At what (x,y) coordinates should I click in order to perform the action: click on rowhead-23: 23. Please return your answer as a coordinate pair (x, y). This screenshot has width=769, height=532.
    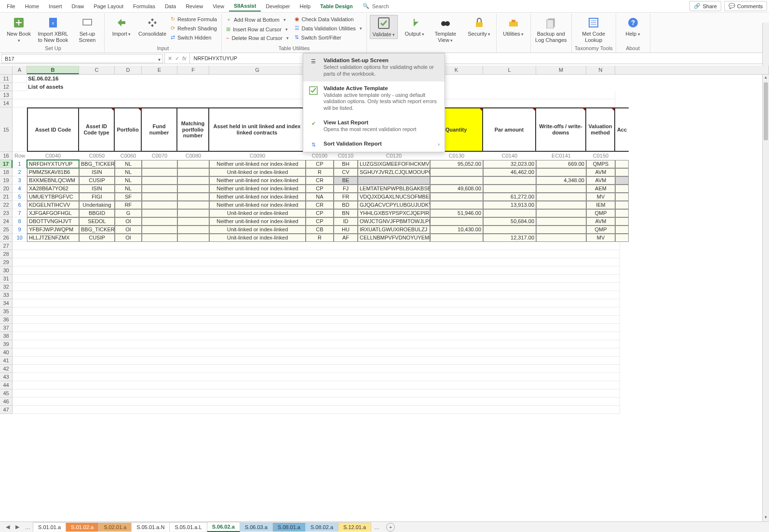
    Looking at the image, I should click on (6, 213).